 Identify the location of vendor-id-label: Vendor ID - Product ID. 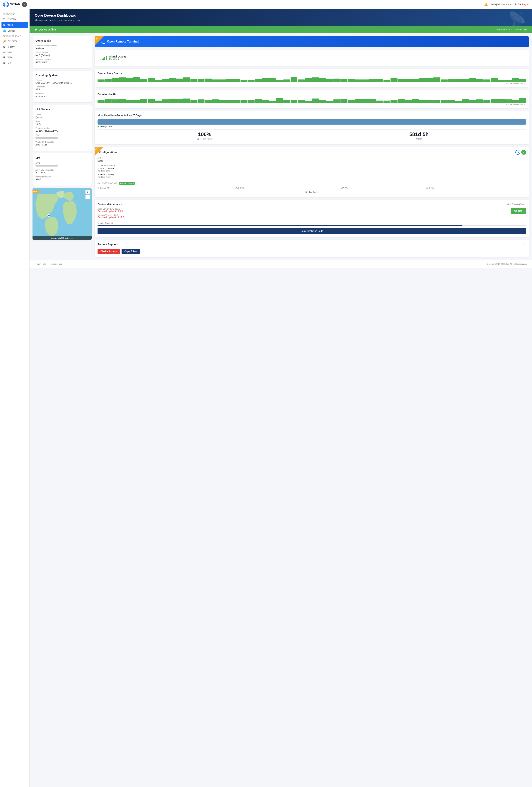
(62, 142).